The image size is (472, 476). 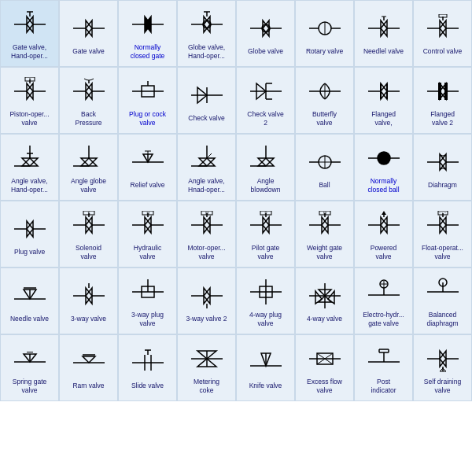 I want to click on ram-valve-cell: Ram valve, so click(x=88, y=368).